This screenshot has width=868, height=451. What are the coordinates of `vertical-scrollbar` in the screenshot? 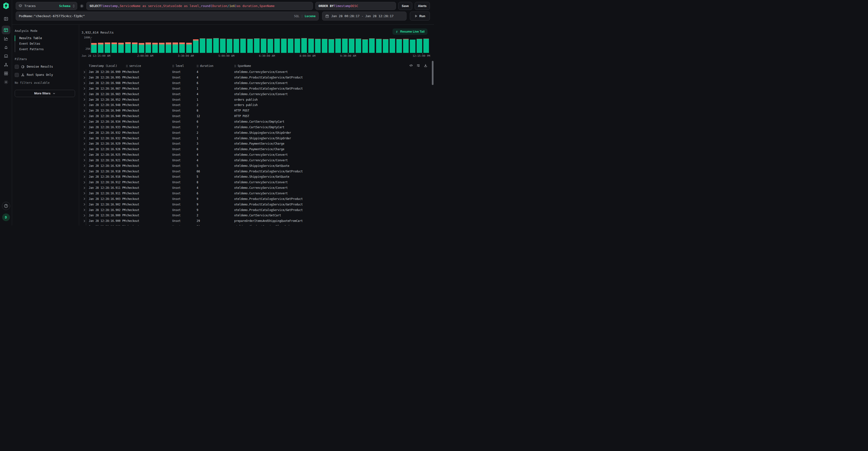 It's located at (433, 73).